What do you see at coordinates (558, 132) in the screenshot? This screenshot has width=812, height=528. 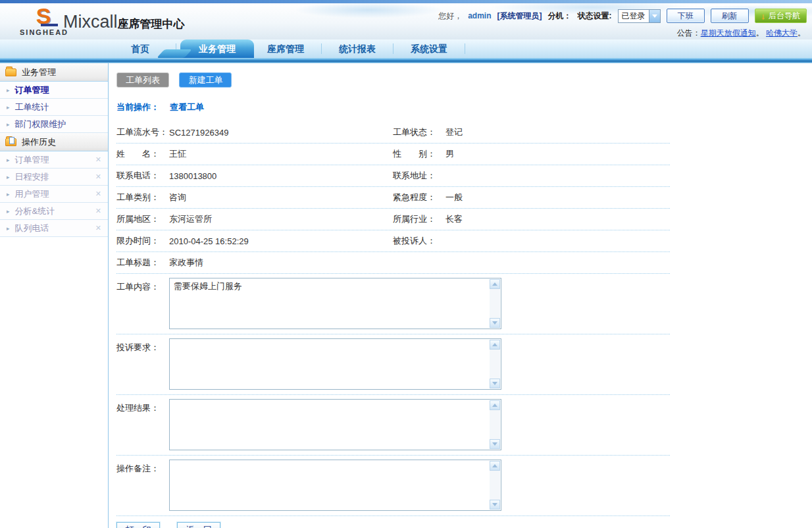 I see `ticket-status-value: 登记` at bounding box center [558, 132].